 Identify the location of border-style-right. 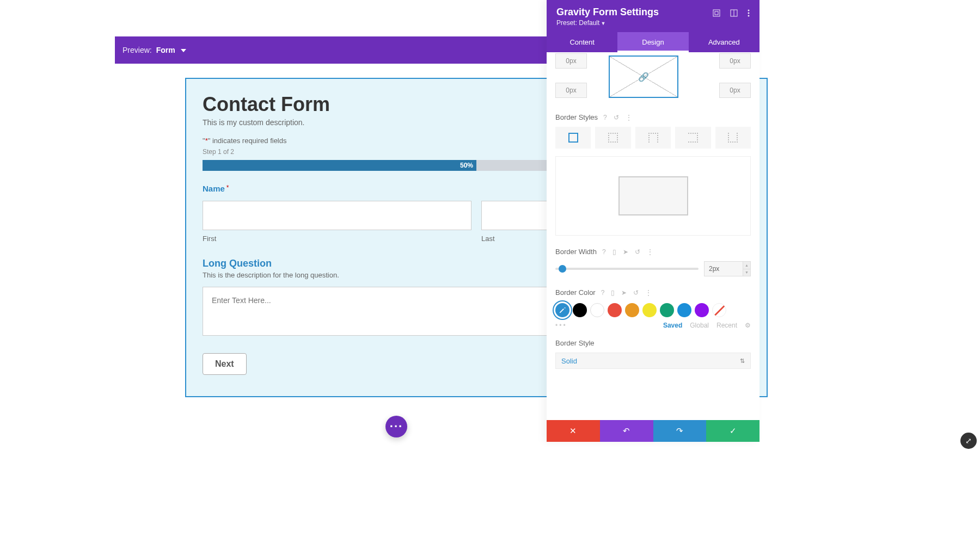
(653, 138).